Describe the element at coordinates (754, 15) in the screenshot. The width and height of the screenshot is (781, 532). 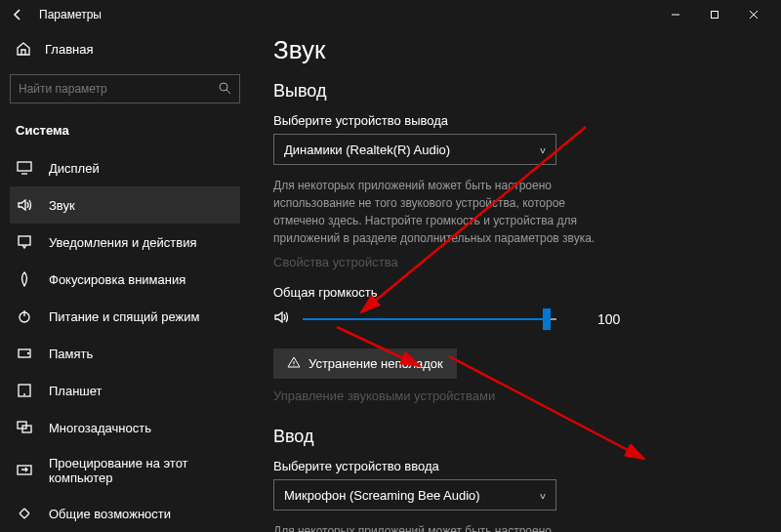
I see `close-button` at that location.